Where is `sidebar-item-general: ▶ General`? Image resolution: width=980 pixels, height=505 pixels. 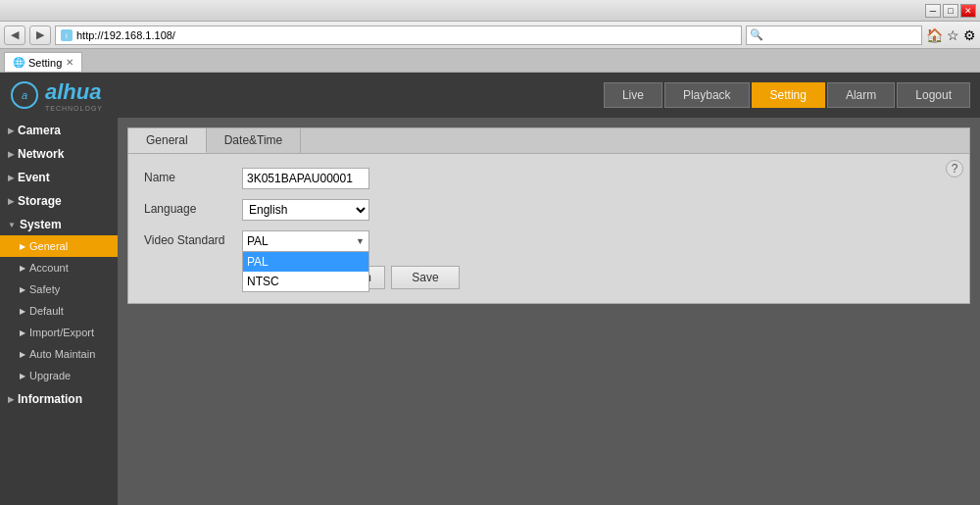 sidebar-item-general: ▶ General is located at coordinates (59, 246).